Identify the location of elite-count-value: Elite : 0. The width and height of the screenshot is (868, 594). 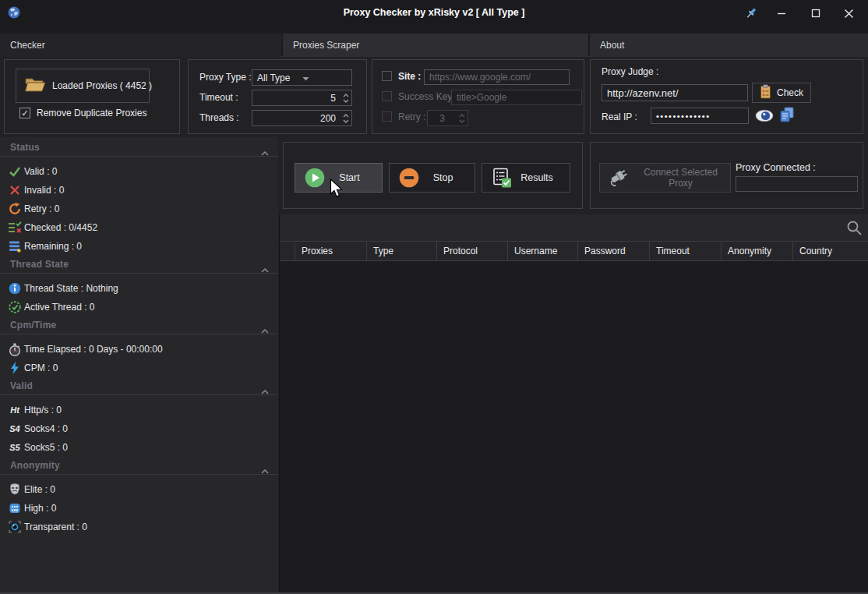
(40, 490).